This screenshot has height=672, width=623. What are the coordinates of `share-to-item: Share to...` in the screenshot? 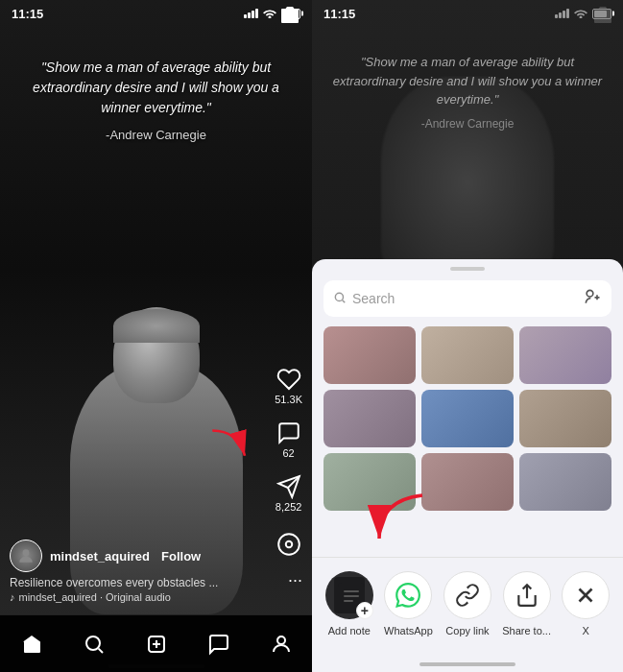 It's located at (527, 604).